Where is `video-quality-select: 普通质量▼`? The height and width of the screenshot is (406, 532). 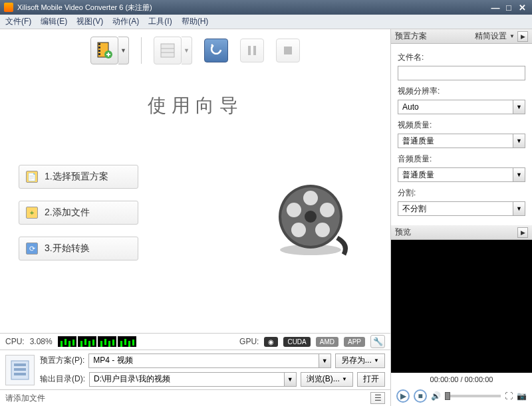 video-quality-select: 普通质量▼ is located at coordinates (462, 141).